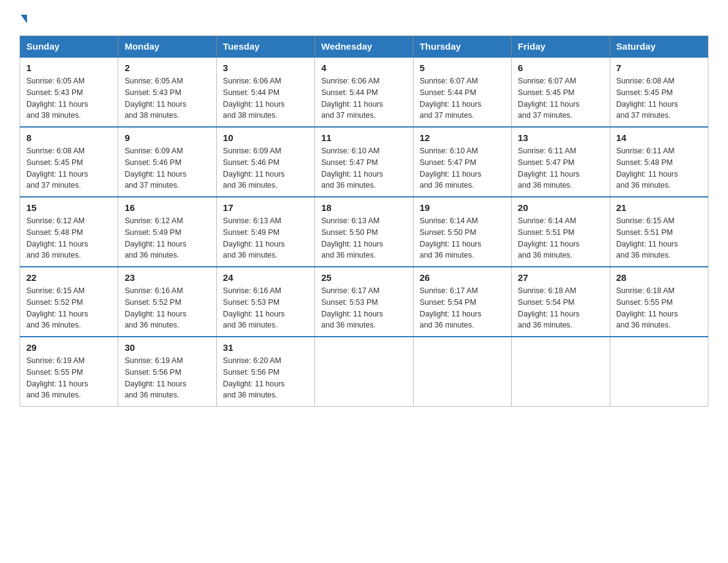 This screenshot has height=563, width=728. What do you see at coordinates (560, 207) in the screenshot?
I see `day-number: 20` at bounding box center [560, 207].